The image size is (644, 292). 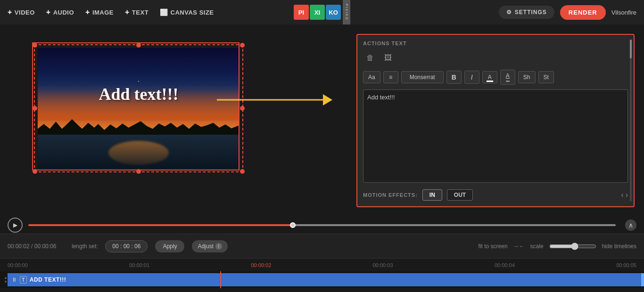 What do you see at coordinates (85, 246) in the screenshot?
I see `length-label: length set:` at bounding box center [85, 246].